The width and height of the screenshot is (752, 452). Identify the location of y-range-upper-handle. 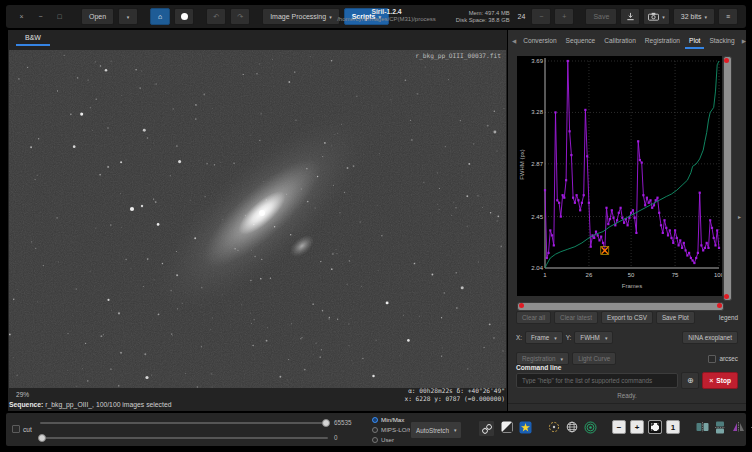
(726, 60).